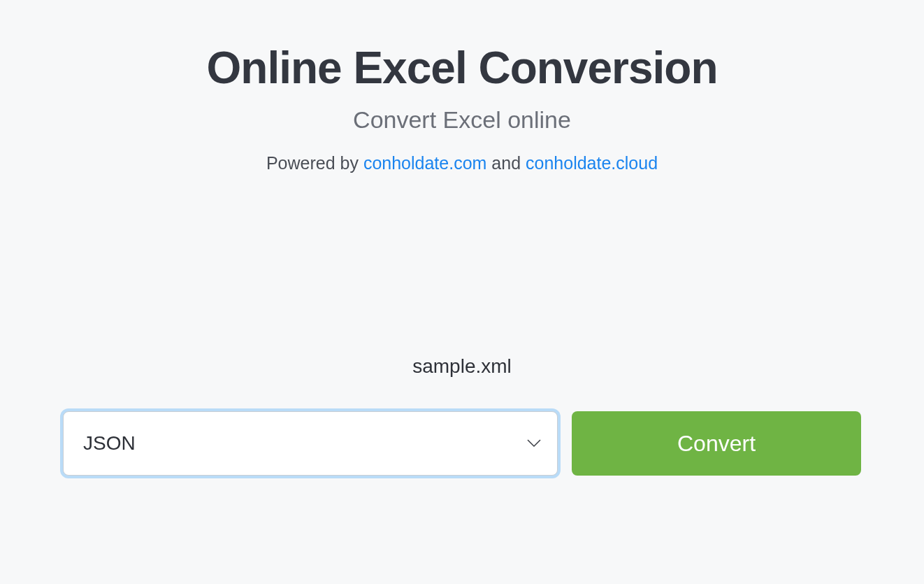 This screenshot has width=924, height=584. What do you see at coordinates (462, 68) in the screenshot?
I see `page-title: Online Excel Conversion` at bounding box center [462, 68].